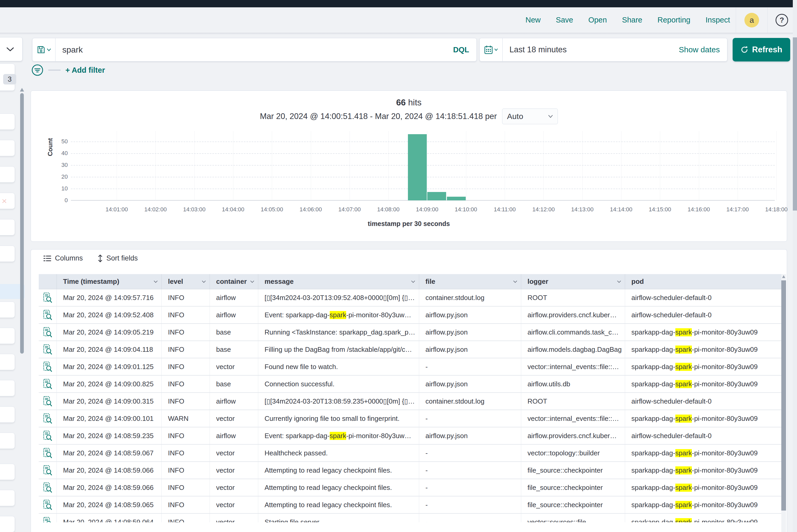 This screenshot has height=532, width=797. What do you see at coordinates (782, 20) in the screenshot?
I see `help-icon: ?` at bounding box center [782, 20].